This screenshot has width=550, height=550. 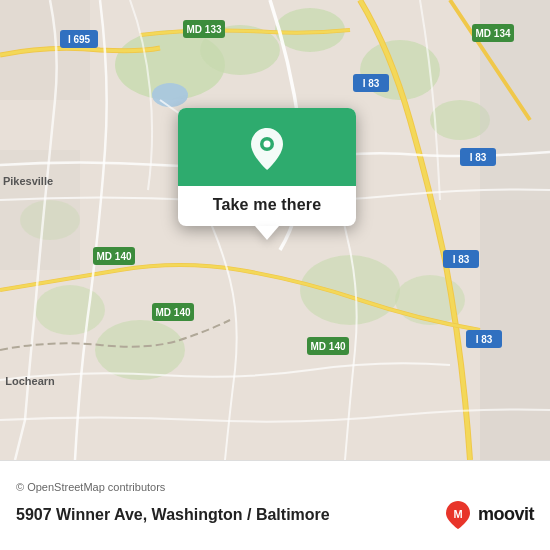 I want to click on moovit-icon-svg: M, so click(x=458, y=515).